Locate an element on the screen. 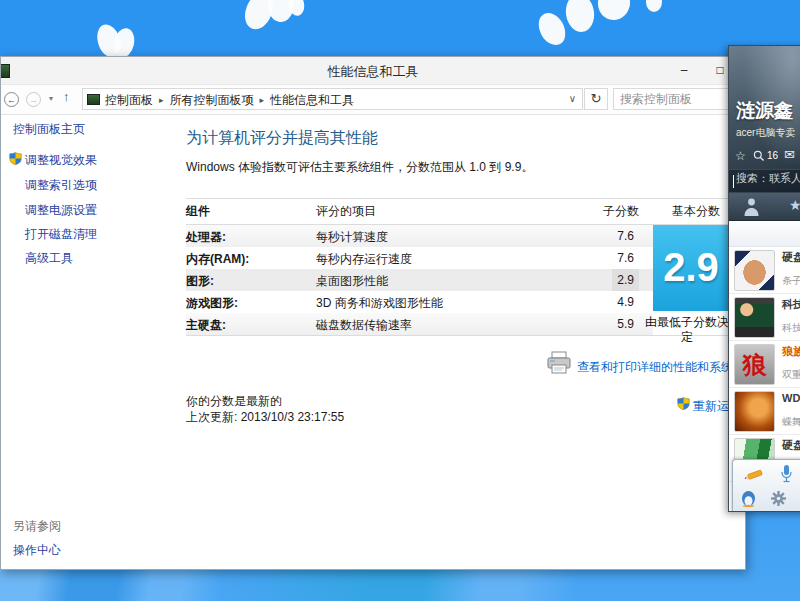  back-button: ← is located at coordinates (12, 100).